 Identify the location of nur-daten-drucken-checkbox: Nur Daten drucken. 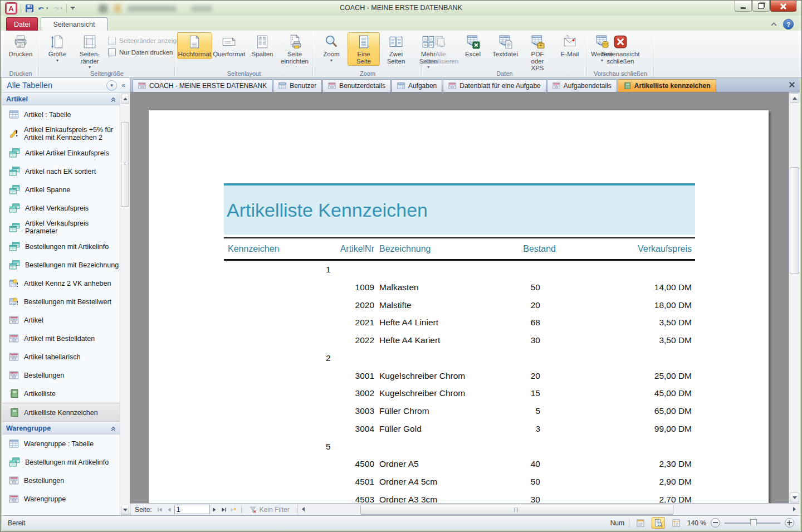
(146, 52).